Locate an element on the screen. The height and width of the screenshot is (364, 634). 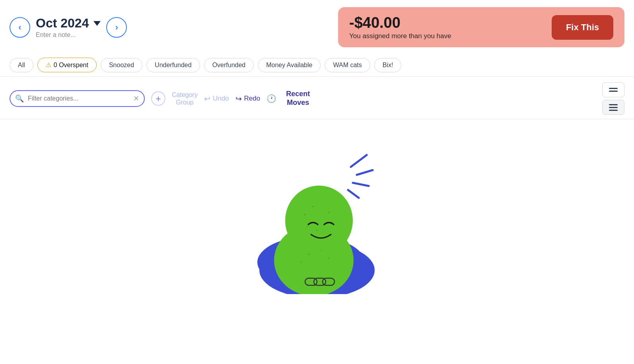
search-icon: 🔍 is located at coordinates (19, 99).